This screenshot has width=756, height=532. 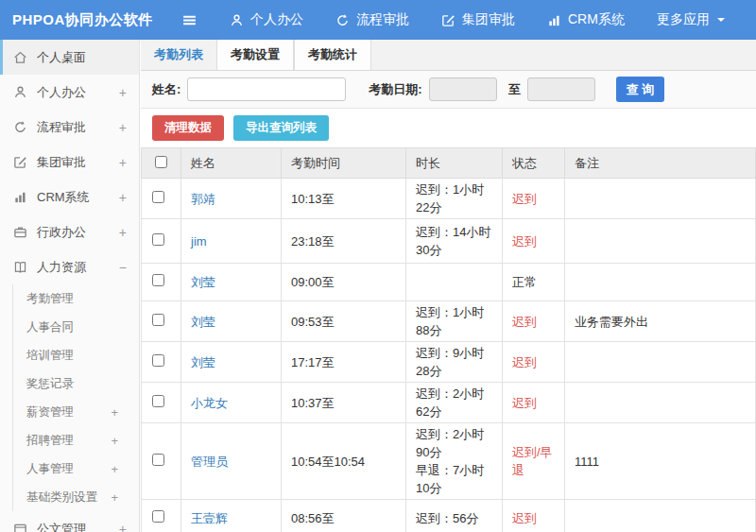 What do you see at coordinates (61, 526) in the screenshot?
I see `sidebar-item-label: 公文管理` at bounding box center [61, 526].